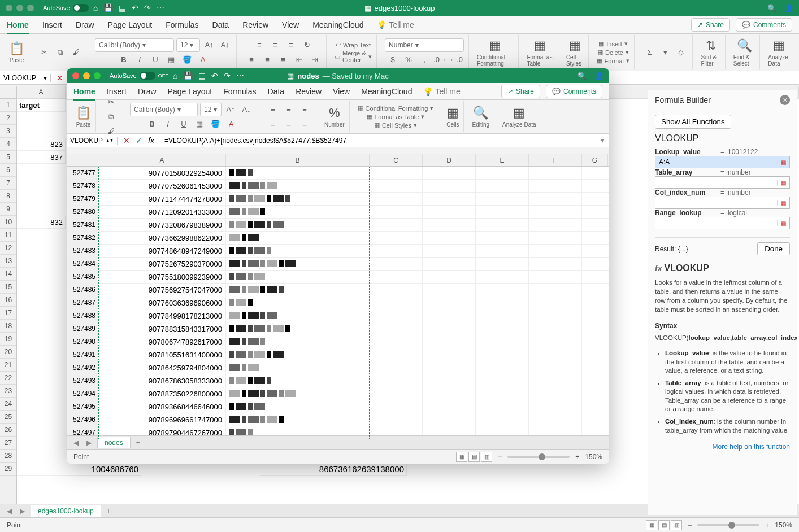  I want to click on cell: 907701580329254000, so click(162, 173).